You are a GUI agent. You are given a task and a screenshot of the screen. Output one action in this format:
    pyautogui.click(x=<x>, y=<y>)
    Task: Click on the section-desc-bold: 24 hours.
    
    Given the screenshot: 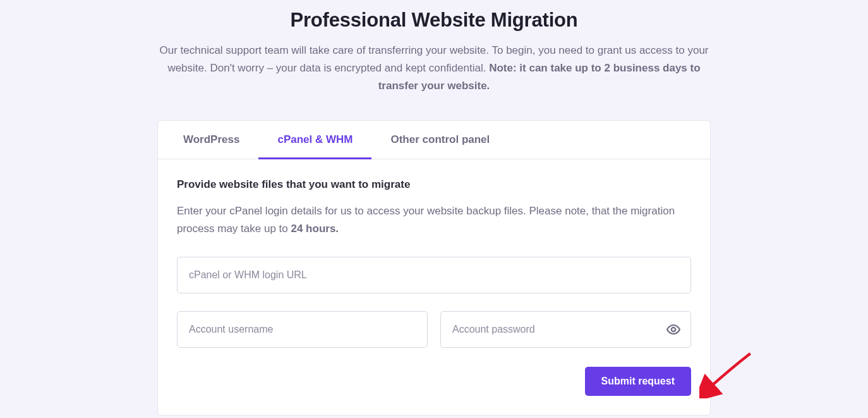 What is the action you would take?
    pyautogui.click(x=315, y=229)
    